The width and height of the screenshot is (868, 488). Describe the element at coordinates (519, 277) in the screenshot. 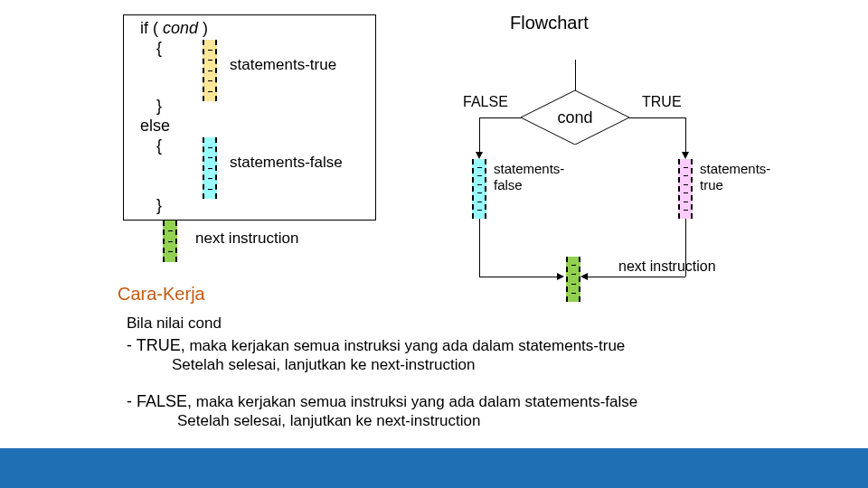

I see `line-merge-left-h` at that location.